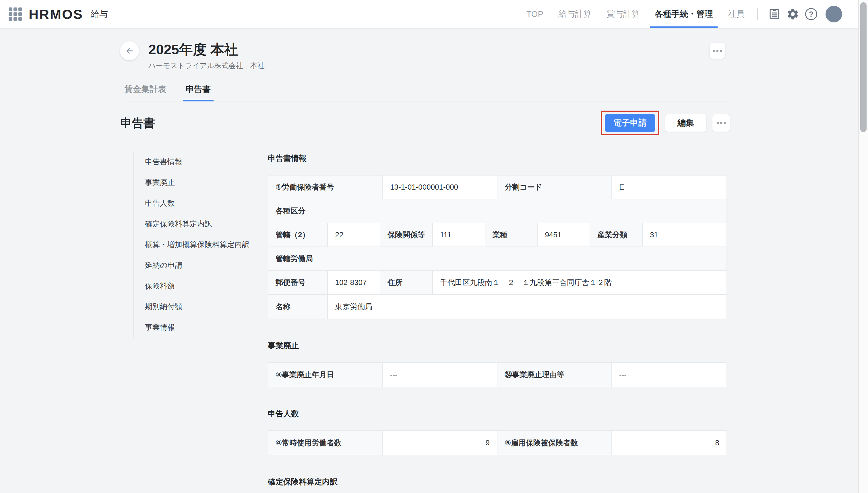  What do you see at coordinates (575, 14) in the screenshot?
I see `nav-item-payroll: 給与計算` at bounding box center [575, 14].